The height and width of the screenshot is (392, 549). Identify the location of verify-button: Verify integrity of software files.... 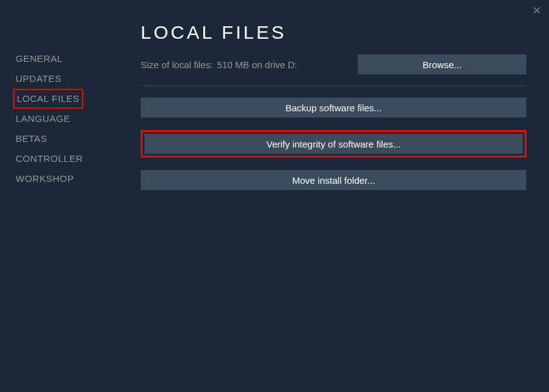
(334, 144).